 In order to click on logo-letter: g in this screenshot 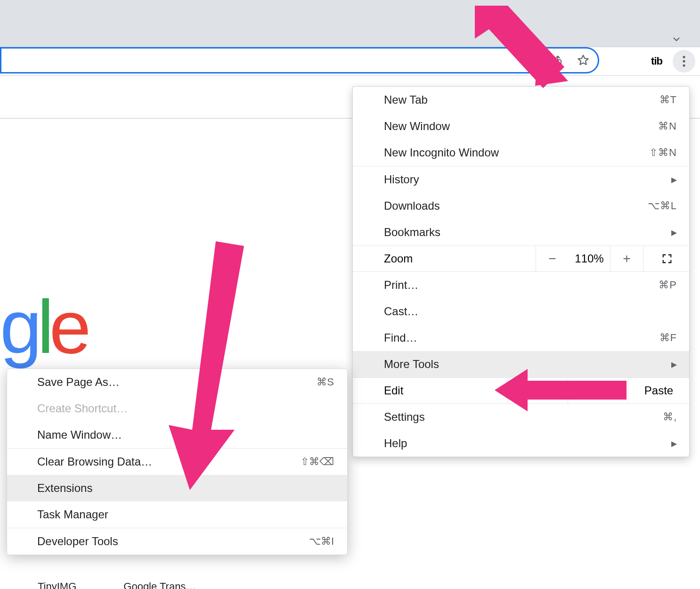, I will do `click(19, 327)`.